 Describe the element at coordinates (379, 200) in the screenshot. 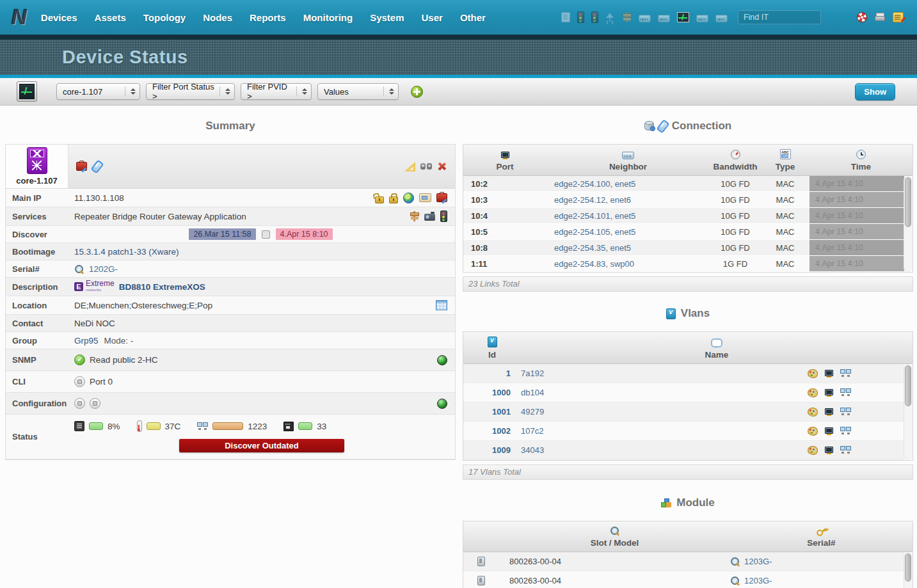

I see `unlock-icon` at that location.